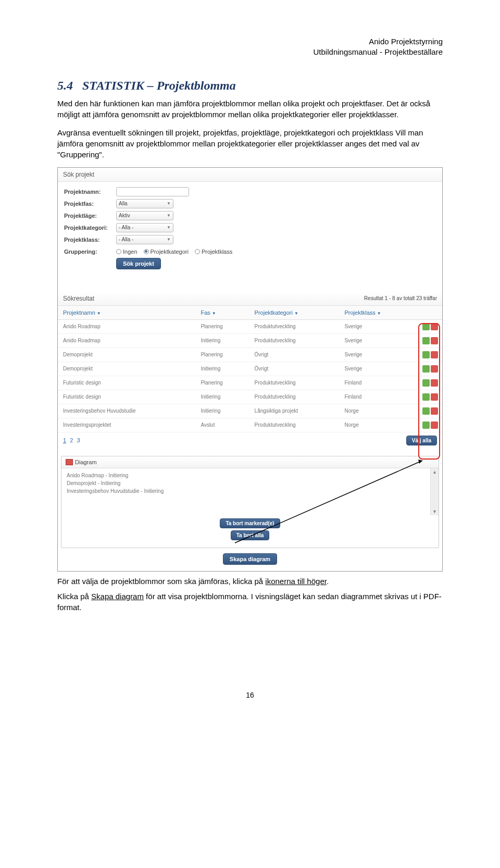 This screenshot has width=500, height=868. What do you see at coordinates (250, 144) in the screenshot?
I see `intro-paragraph-2: Avgränsa eventuellt sökningen till proje…` at bounding box center [250, 144].